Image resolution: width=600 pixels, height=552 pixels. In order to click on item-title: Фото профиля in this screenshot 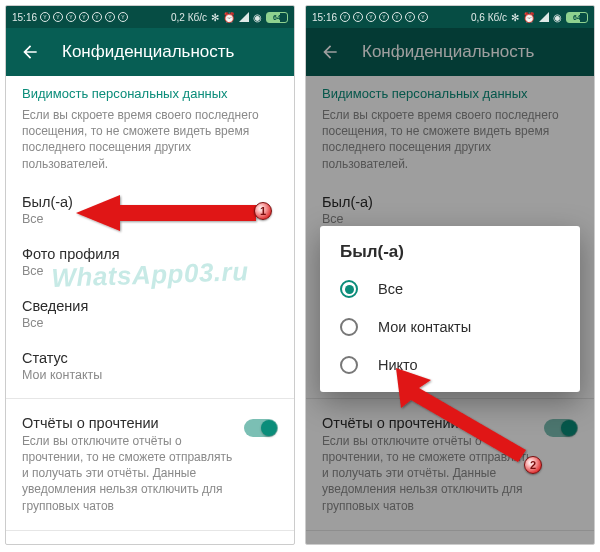, I will do `click(150, 254)`.